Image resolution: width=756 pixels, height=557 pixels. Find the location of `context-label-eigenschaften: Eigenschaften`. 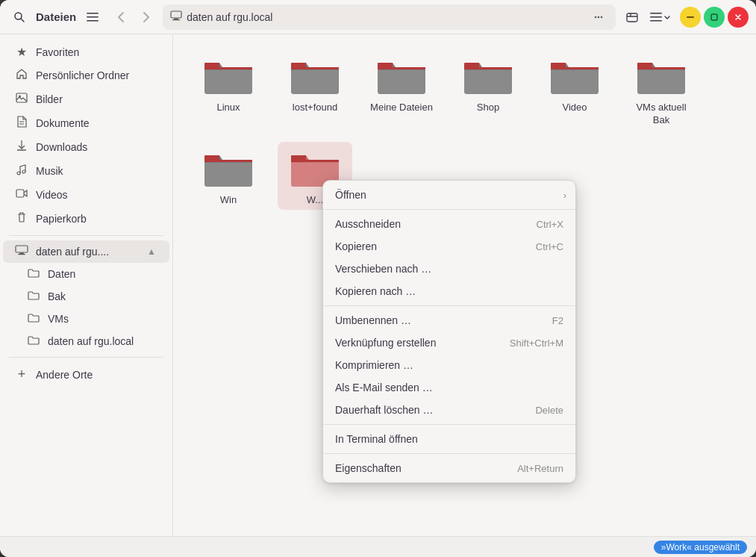

context-label-eigenschaften: Eigenschaften is located at coordinates (369, 468).